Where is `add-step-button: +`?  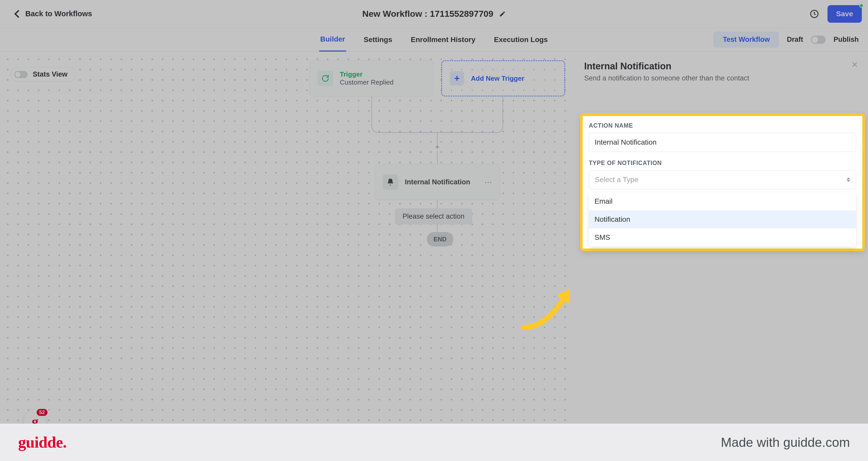
add-step-button: + is located at coordinates (437, 147).